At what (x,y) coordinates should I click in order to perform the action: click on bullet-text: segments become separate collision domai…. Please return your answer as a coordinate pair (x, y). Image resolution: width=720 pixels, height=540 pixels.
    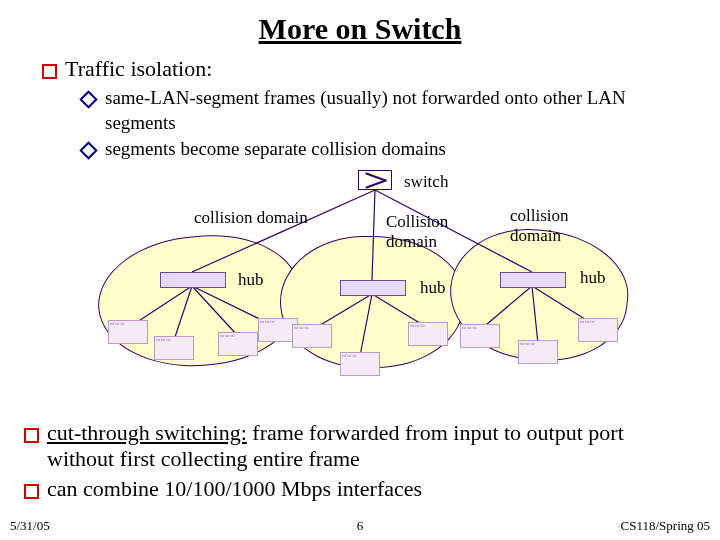
    Looking at the image, I should click on (276, 150).